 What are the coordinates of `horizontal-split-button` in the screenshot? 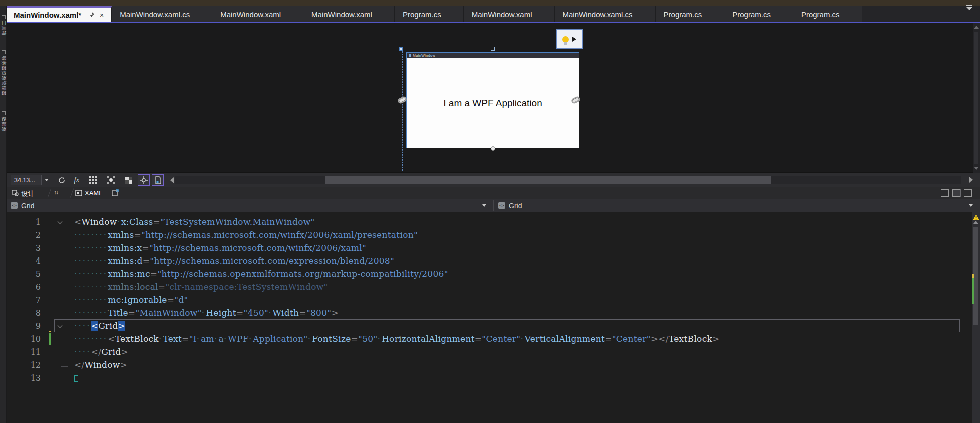 It's located at (956, 193).